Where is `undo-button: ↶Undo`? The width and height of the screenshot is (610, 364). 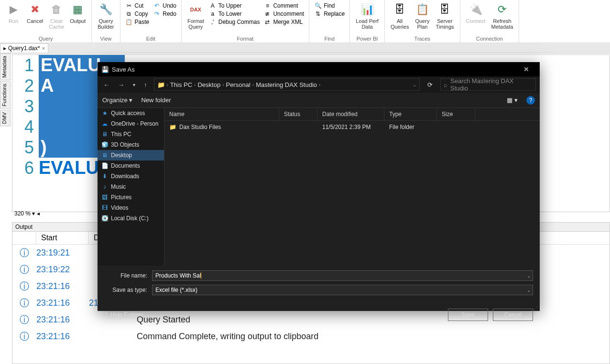
undo-button: ↶Undo is located at coordinates (164, 6).